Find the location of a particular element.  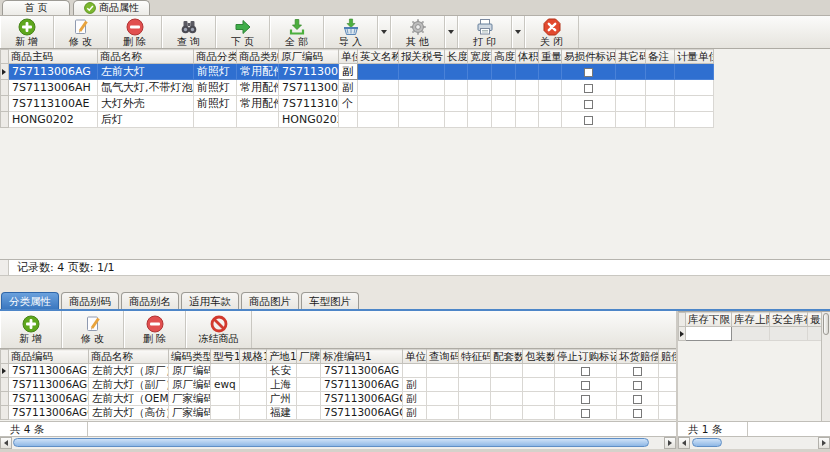

tab-applicable-models: 适用车款 is located at coordinates (210, 300).